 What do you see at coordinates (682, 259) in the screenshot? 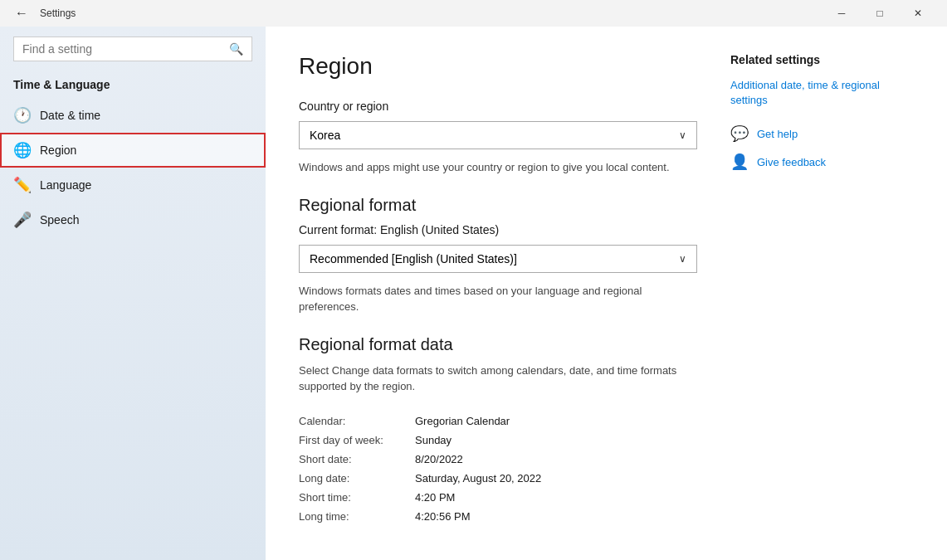
I see `regional-format-dropdown-arrow: ∨` at bounding box center [682, 259].